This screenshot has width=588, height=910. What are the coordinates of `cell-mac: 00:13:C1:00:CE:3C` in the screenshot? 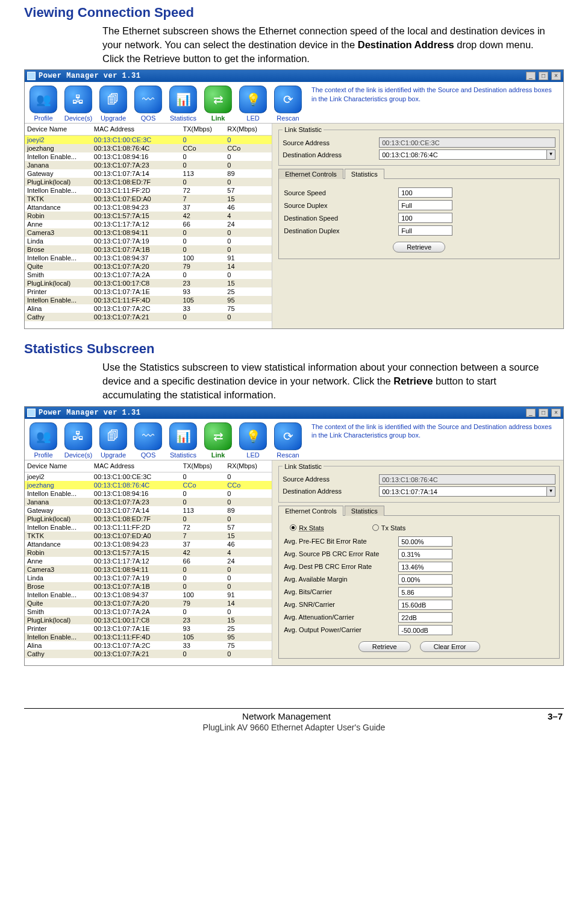 It's located at (139, 477).